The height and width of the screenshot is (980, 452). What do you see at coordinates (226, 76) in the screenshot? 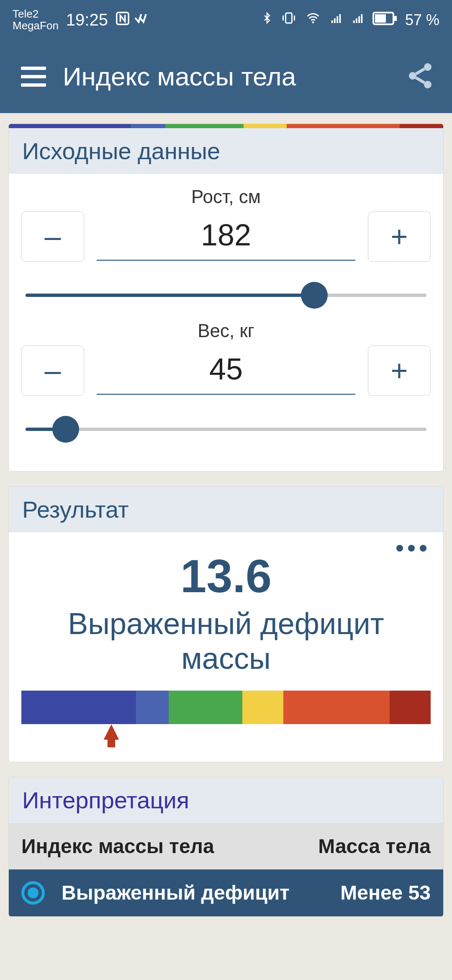
I see `page-title: Индекс массы тела` at bounding box center [226, 76].